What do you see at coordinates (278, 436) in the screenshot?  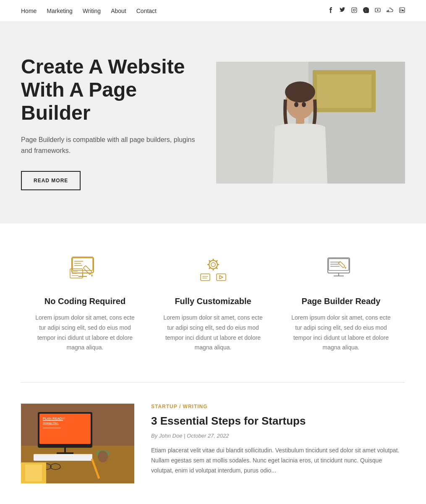 I see `post-meta-1: By John Doe | October 27, 2022` at bounding box center [278, 436].